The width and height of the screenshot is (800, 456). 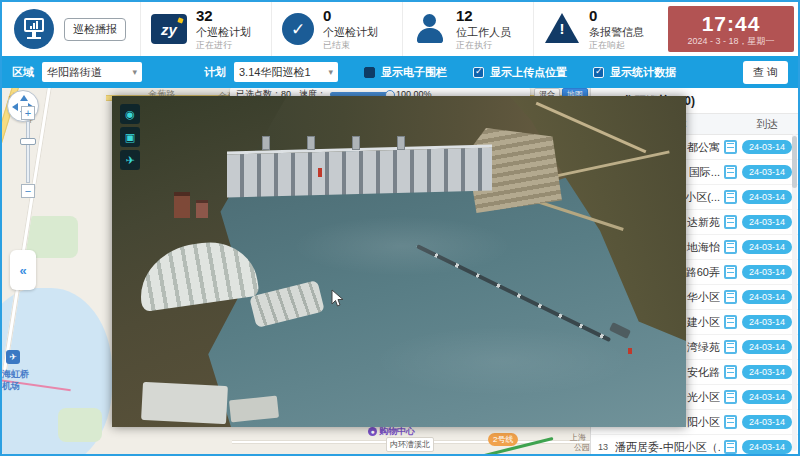 What do you see at coordinates (169, 29) in the screenshot?
I see `zy-logo-icon: zy` at bounding box center [169, 29].